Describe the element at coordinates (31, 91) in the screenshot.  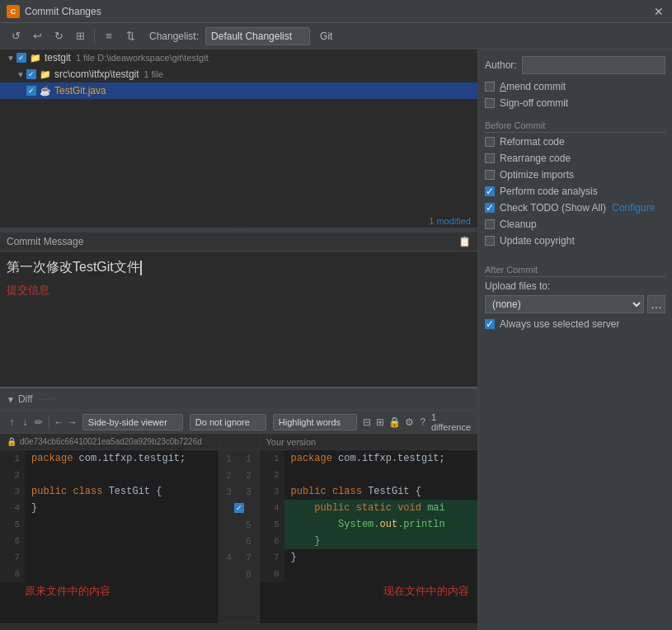
I see `checkbox-2: ✓` at that location.